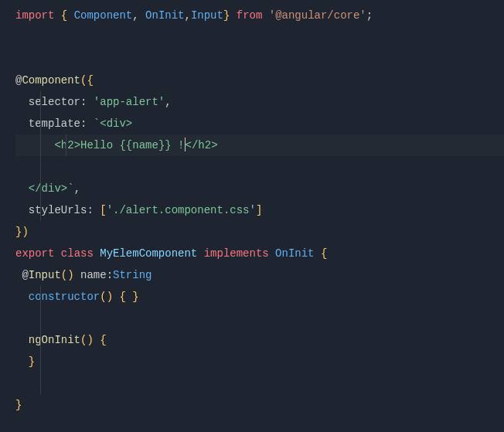 This screenshot has width=504, height=432. What do you see at coordinates (237, 253) in the screenshot?
I see `keyword-implements: implements` at bounding box center [237, 253].